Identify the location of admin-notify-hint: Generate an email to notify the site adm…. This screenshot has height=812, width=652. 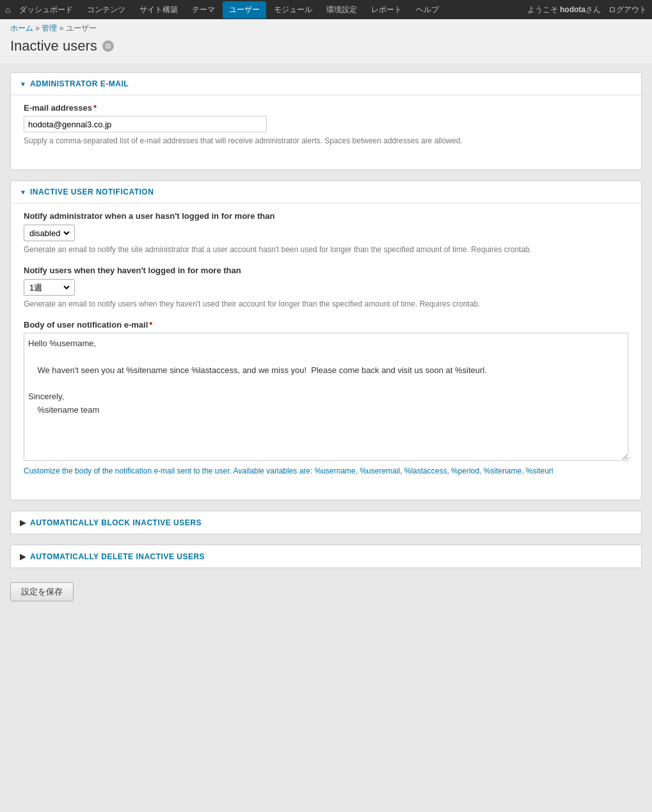
(299, 250).